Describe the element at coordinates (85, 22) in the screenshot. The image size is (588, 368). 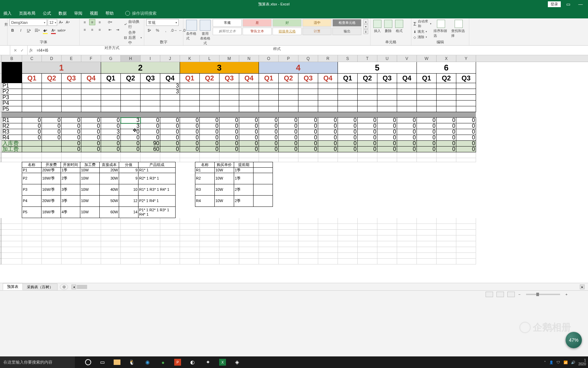
I see `align-top-icon: ≡` at that location.